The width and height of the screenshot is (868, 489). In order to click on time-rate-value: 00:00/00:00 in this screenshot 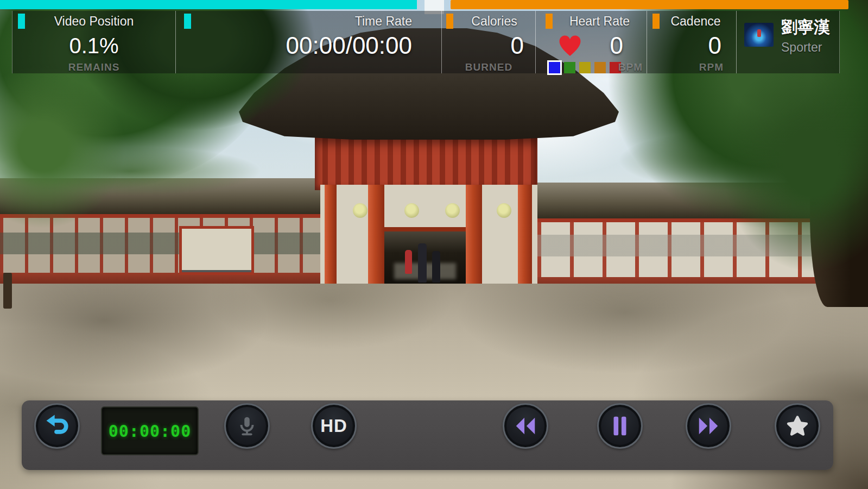, I will do `click(349, 46)`.